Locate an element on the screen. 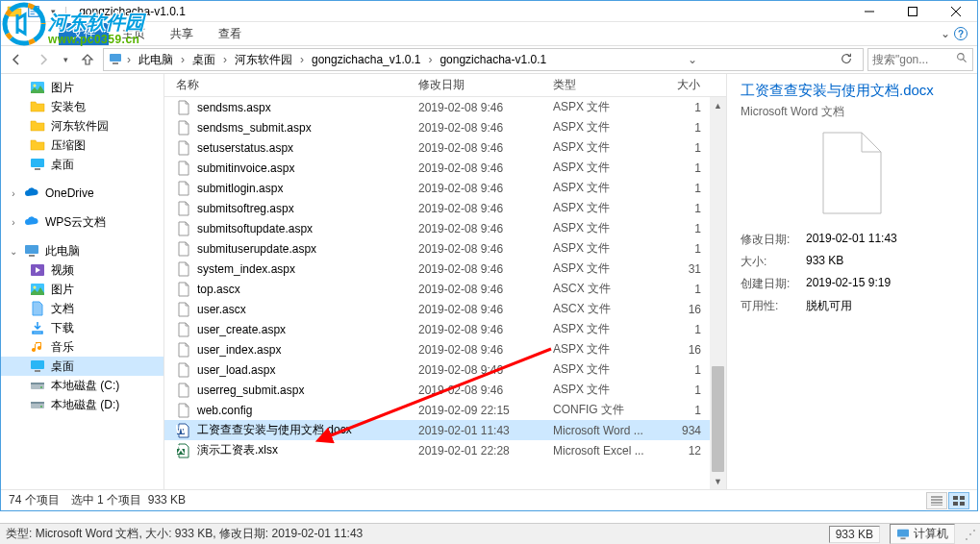 The height and width of the screenshot is (544, 980). file-row: submitsoftupdate.aspx2019-02-08 9:46ASPX… is located at coordinates (445, 229).